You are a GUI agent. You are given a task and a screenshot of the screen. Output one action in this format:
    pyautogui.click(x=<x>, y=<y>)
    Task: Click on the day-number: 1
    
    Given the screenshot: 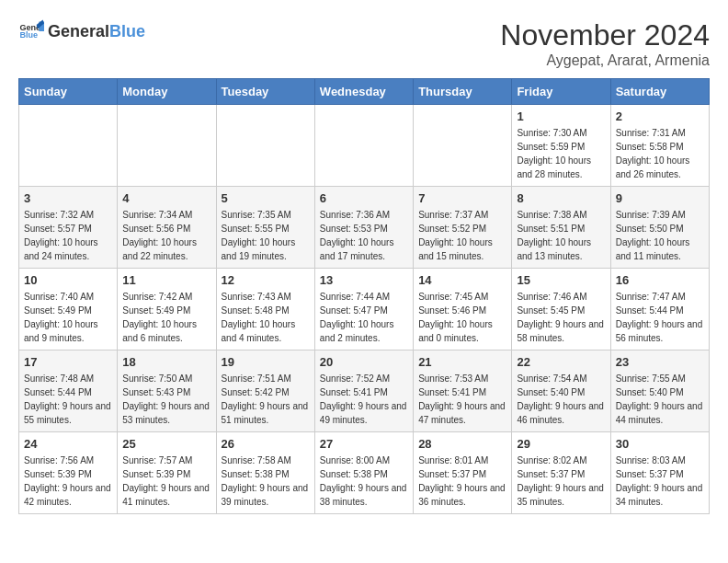 What is the action you would take?
    pyautogui.click(x=561, y=116)
    